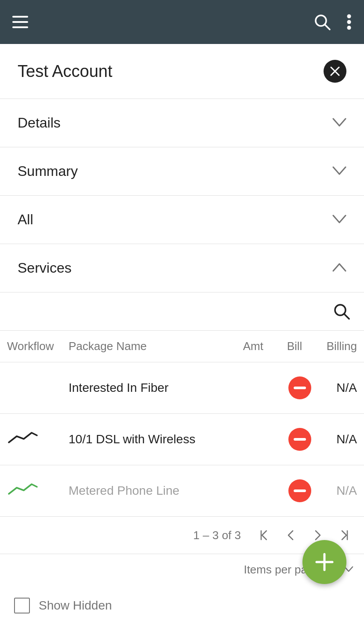  I want to click on show-hidden-label: Show Hidden, so click(76, 606).